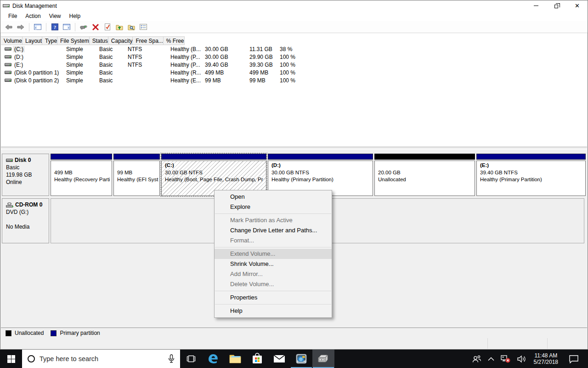 The width and height of the screenshot is (588, 368). Describe the element at coordinates (294, 57) in the screenshot. I see `table-row: (D:) Simple Basic NTFS Healthy (P... 30.…` at that location.